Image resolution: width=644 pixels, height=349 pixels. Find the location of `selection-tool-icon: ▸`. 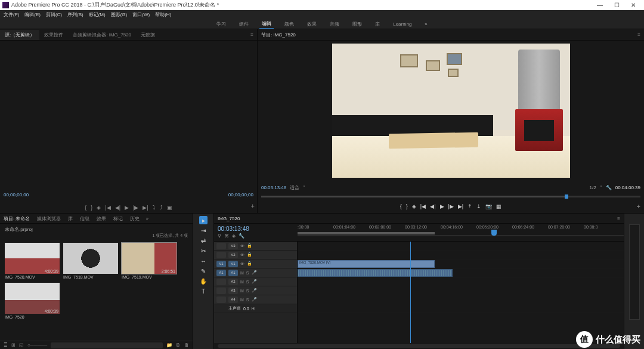

selection-tool-icon: ▸ is located at coordinates (203, 220).